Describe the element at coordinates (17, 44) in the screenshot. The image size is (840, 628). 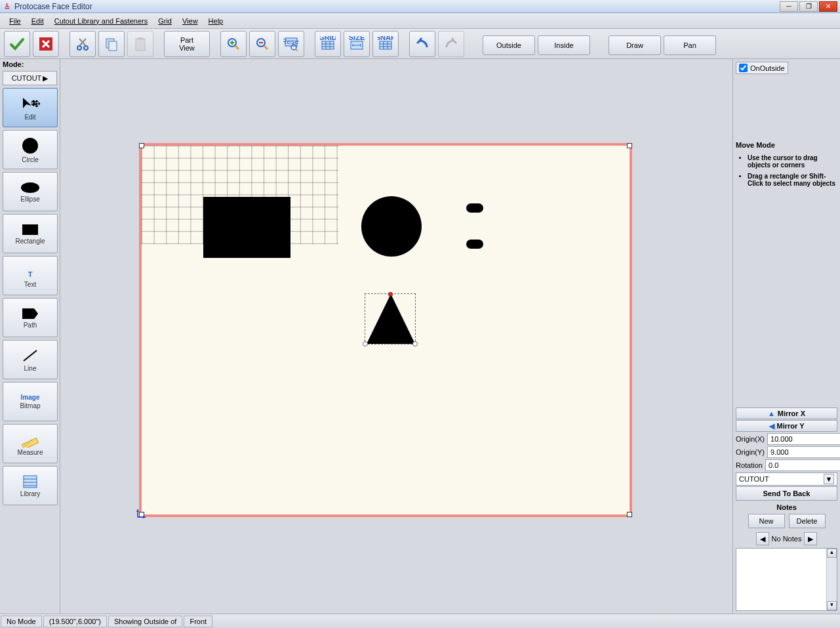
I see `accept-button` at that location.